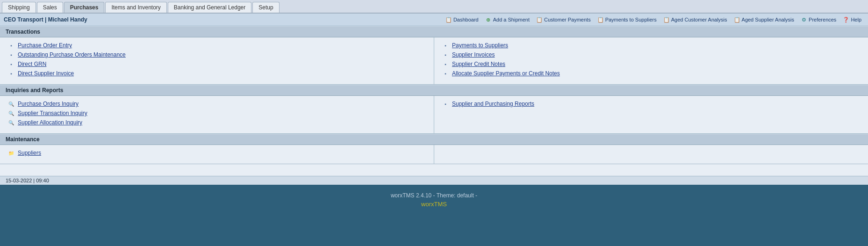 The height and width of the screenshot is (246, 868). I want to click on nav-aged-customer-label: Aged Customer Analysis, so click(699, 20).